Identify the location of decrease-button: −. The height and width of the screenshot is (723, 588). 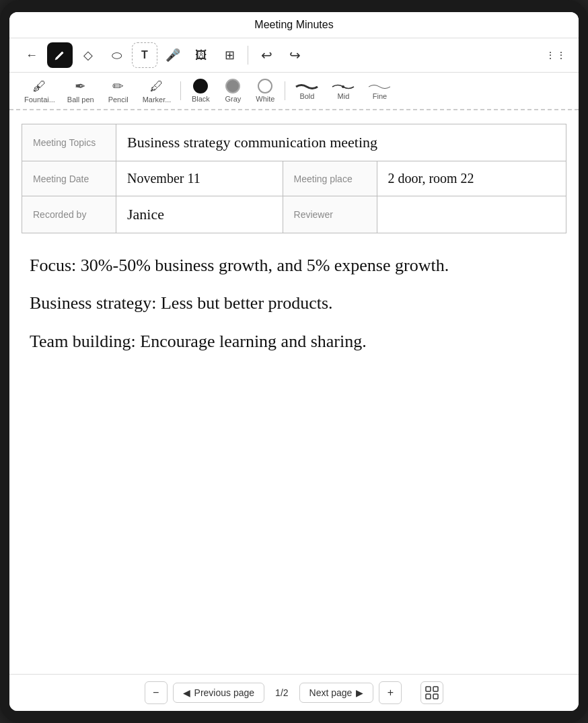
(156, 693).